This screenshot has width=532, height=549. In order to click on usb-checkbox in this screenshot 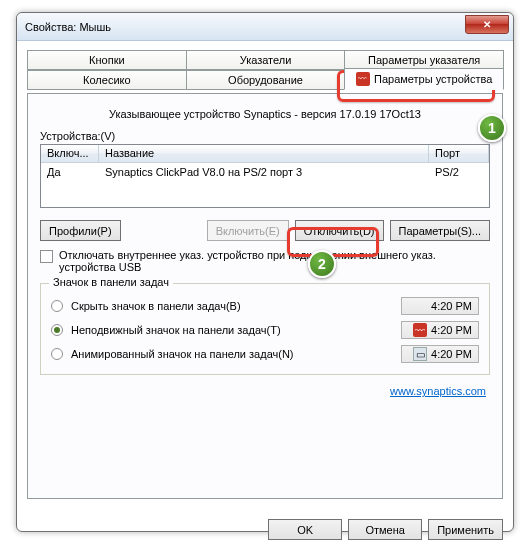, I will do `click(46, 256)`.